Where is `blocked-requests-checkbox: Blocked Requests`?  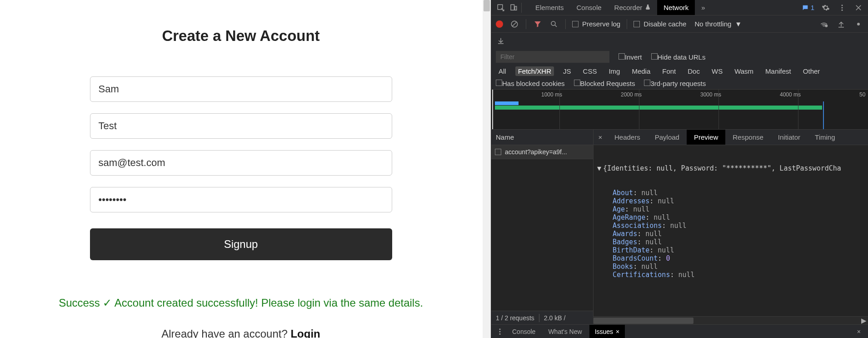
blocked-requests-checkbox: Blocked Requests is located at coordinates (604, 84).